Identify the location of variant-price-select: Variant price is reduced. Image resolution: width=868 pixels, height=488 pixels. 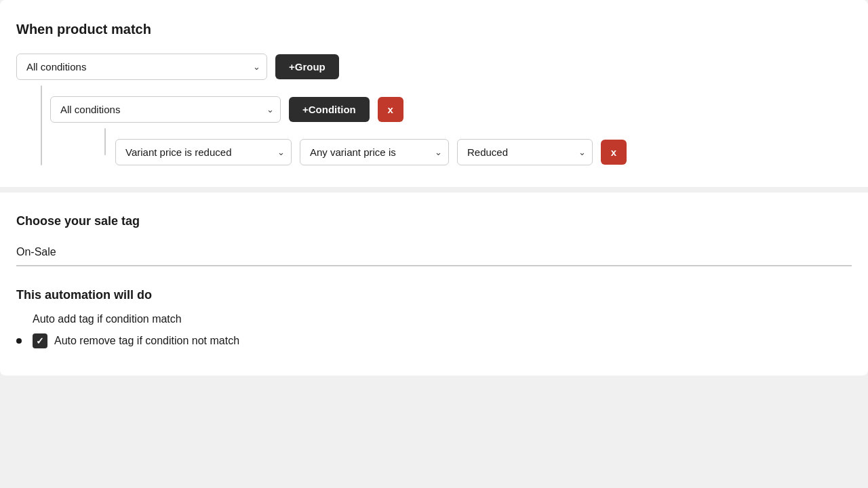
(203, 152).